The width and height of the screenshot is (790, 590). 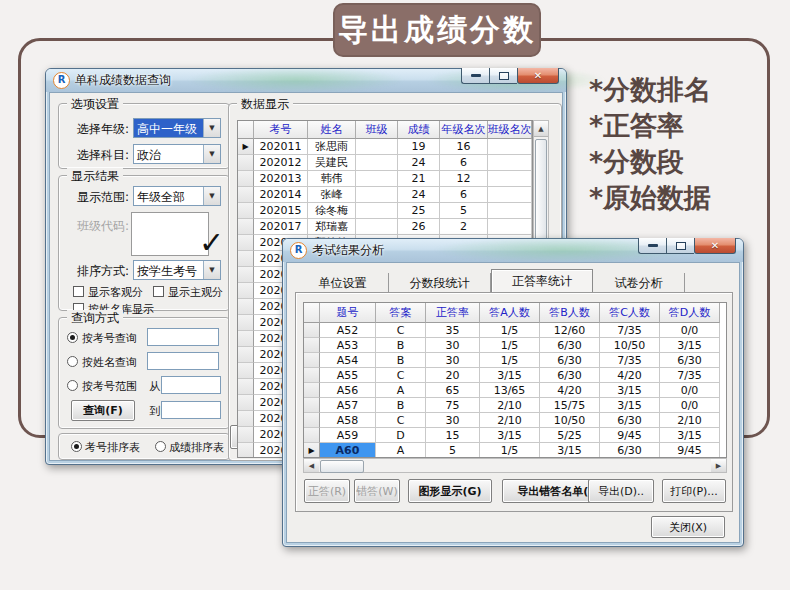 I want to click on table-row: ▶A60A51/53/156/309/45, so click(x=515, y=450).